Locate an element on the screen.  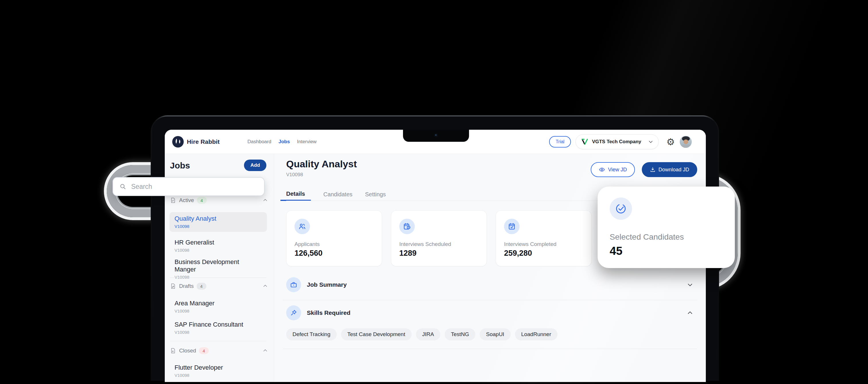
doc-edit-icon is located at coordinates (173, 286).